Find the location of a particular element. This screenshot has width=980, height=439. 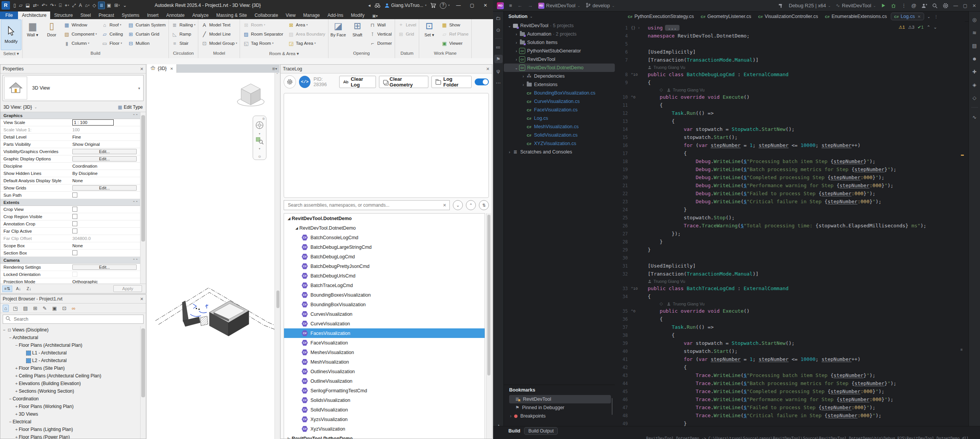

command-xyzvisualization: C#XyzVisualization is located at coordinates (384, 429).